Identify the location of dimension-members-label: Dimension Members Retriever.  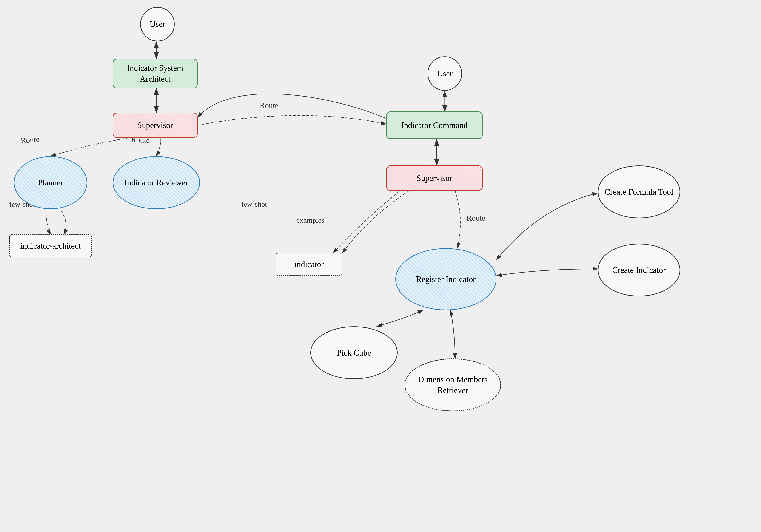
(453, 385).